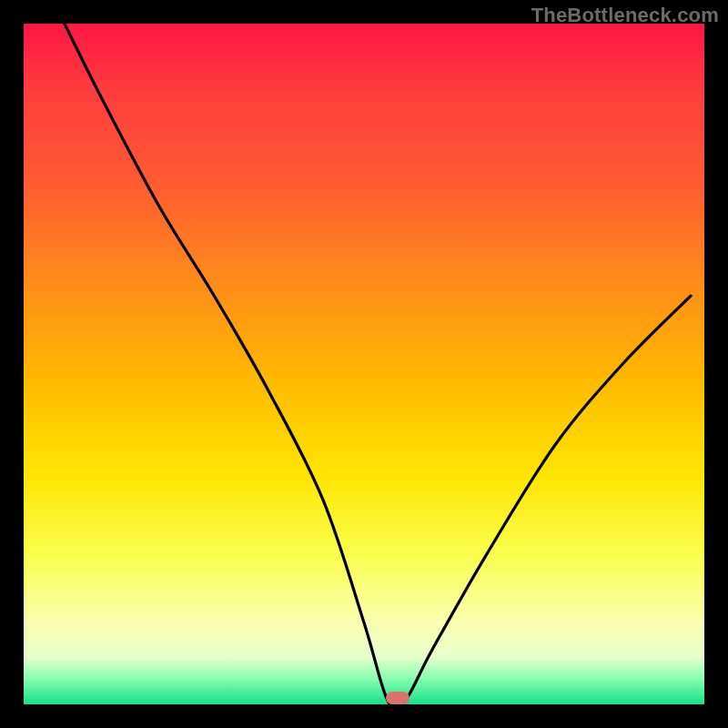  What do you see at coordinates (625, 15) in the screenshot?
I see `watermark-text: TheBottleneck.com` at bounding box center [625, 15].